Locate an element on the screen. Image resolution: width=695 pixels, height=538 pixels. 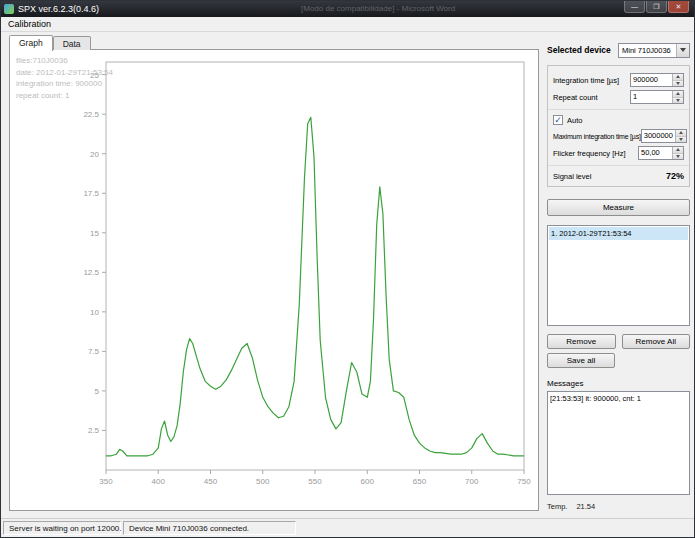
menu-bar: Calibration is located at coordinates (348, 24).